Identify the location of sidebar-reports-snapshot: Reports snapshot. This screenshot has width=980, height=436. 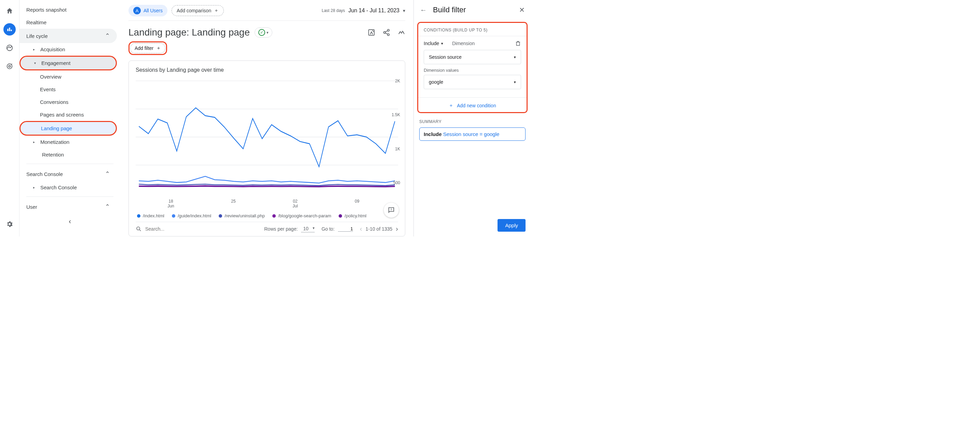
(70, 10).